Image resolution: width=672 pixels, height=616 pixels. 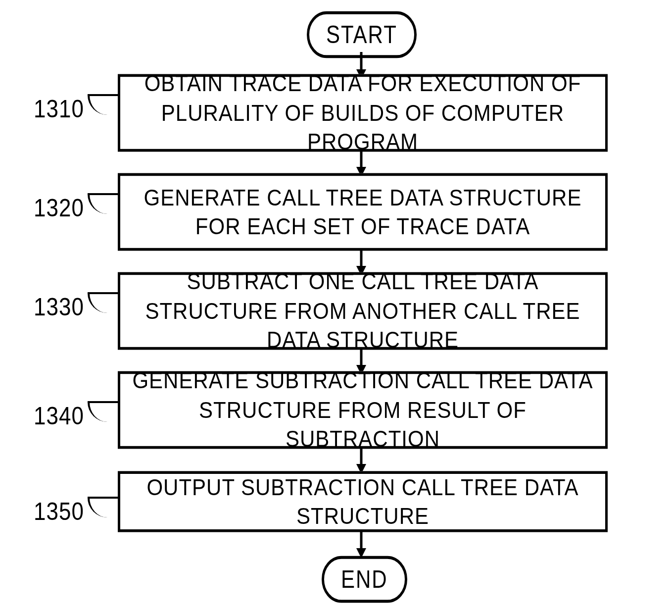 I want to click on end-terminator: END, so click(x=364, y=579).